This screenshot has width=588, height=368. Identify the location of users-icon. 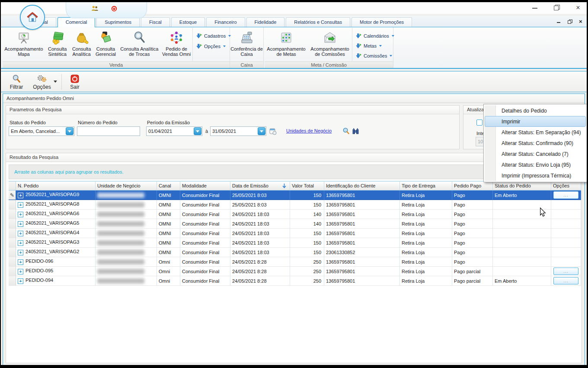
(95, 9).